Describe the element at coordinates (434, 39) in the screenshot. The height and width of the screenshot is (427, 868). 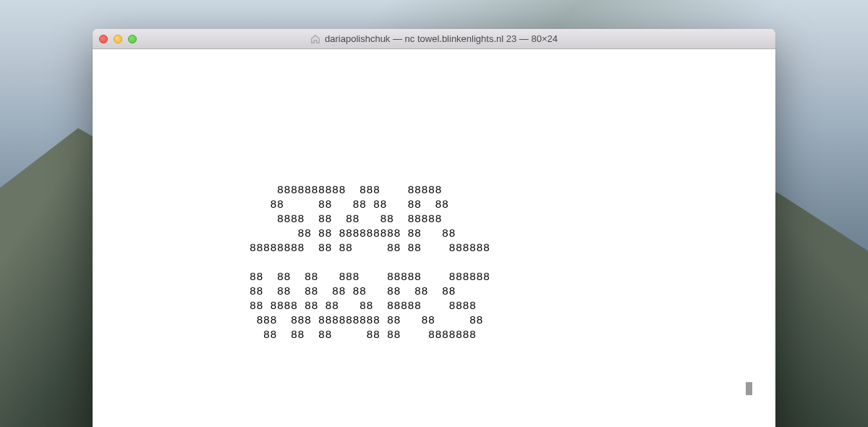
I see `window-title-group: dariapolishchuk — nc towel.blinkenlights…` at that location.